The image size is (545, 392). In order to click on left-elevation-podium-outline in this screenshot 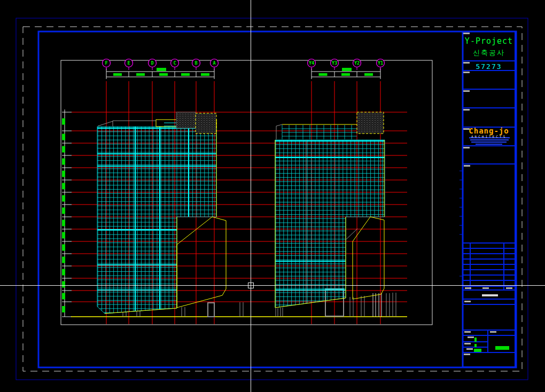, I will do `click(201, 262)`.